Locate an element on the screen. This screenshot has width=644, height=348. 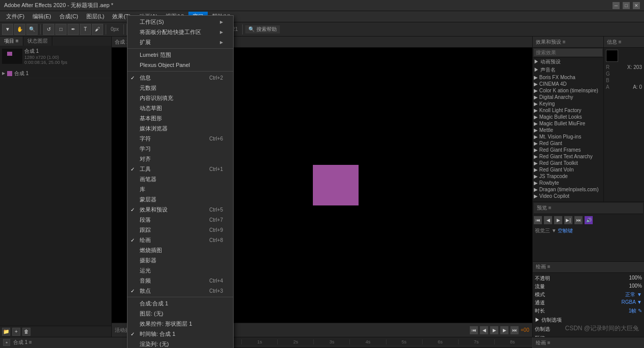
playback-prev: ◀ is located at coordinates (484, 330).